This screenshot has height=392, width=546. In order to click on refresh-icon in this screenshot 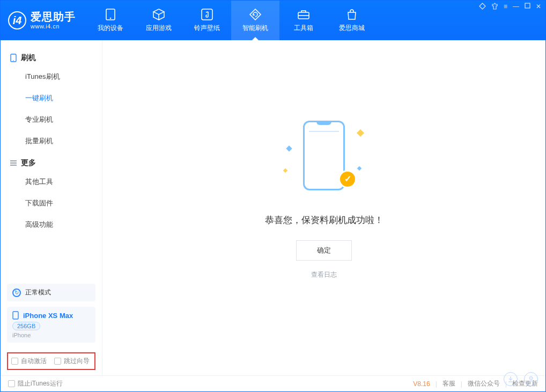, I will do `click(255, 14)`.